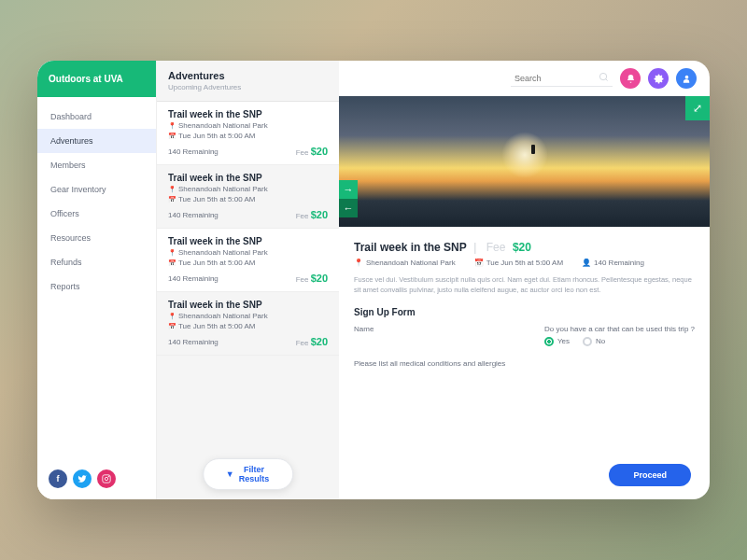 This screenshot has height=560, width=747. What do you see at coordinates (411, 263) in the screenshot?
I see `detail-location: Shenandoah National Park` at bounding box center [411, 263].